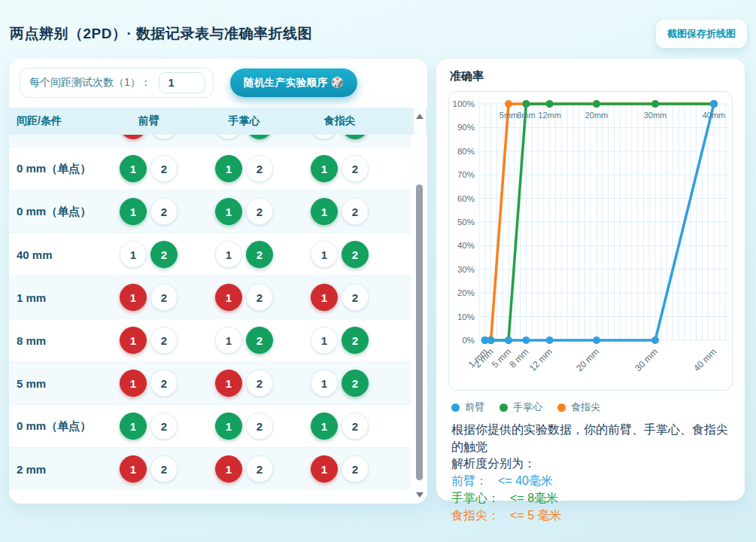  Describe the element at coordinates (55, 340) in the screenshot. I see `row-label: 8 mm` at that location.